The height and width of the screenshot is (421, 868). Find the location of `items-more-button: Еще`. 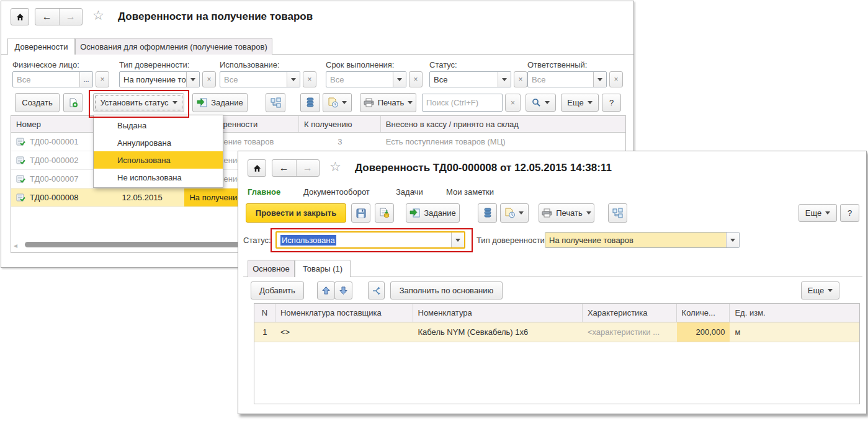

items-more-button: Еще is located at coordinates (820, 290).